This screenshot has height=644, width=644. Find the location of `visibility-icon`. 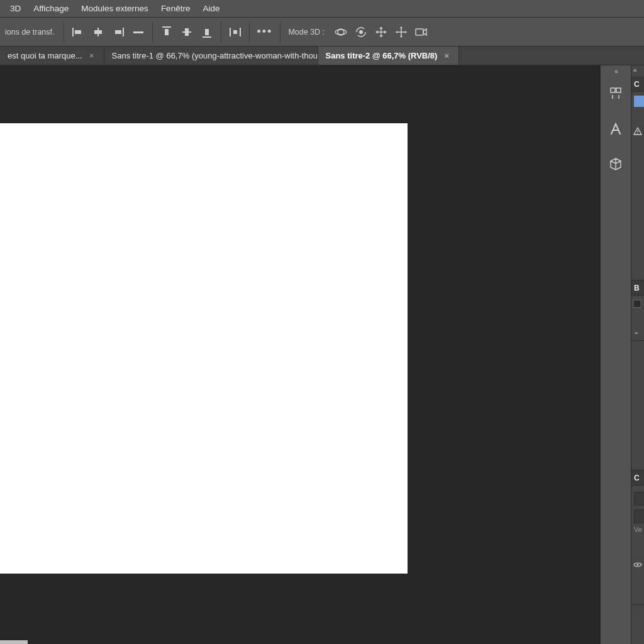

visibility-icon is located at coordinates (638, 565).